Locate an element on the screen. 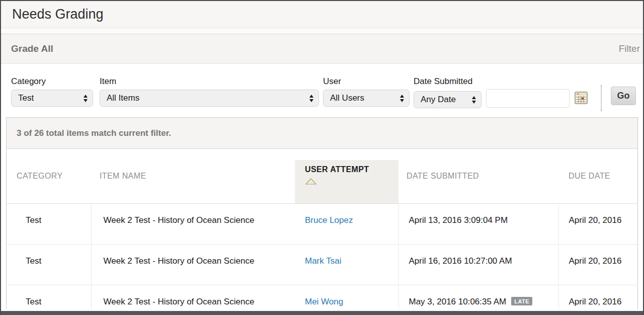 This screenshot has height=315, width=644. item-filter-group: Item All Items is located at coordinates (209, 92).